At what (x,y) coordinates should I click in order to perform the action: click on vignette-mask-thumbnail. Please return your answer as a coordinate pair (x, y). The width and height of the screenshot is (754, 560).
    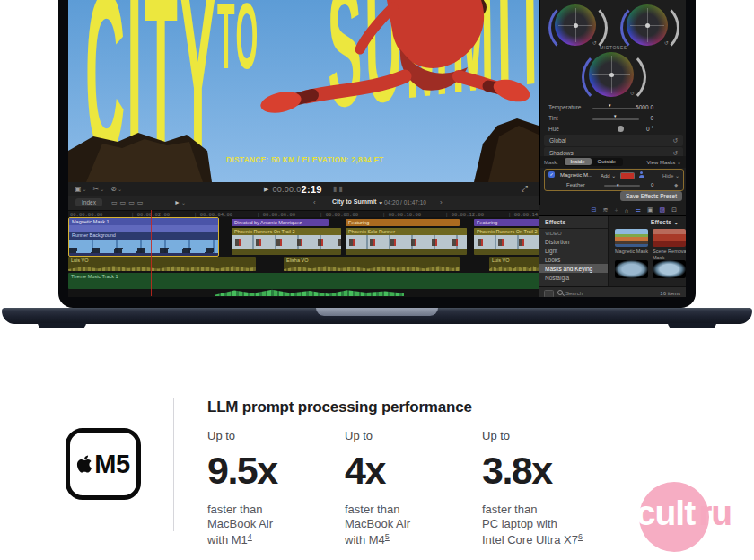
    Looking at the image, I should click on (632, 269).